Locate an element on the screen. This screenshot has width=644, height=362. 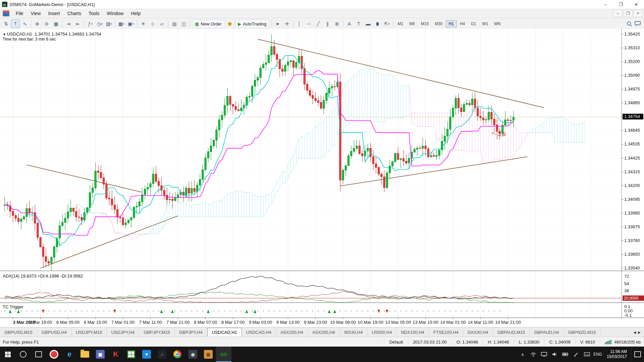
maximize-button: ❐ is located at coordinates (621, 4).